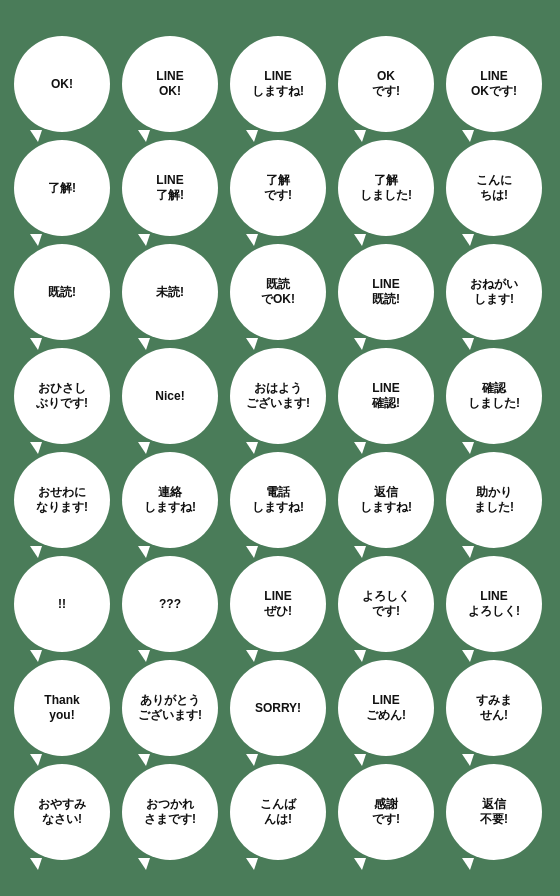 Image resolution: width=560 pixels, height=896 pixels. Describe the element at coordinates (278, 84) in the screenshot. I see `bubble-3: LINE しますね!` at that location.